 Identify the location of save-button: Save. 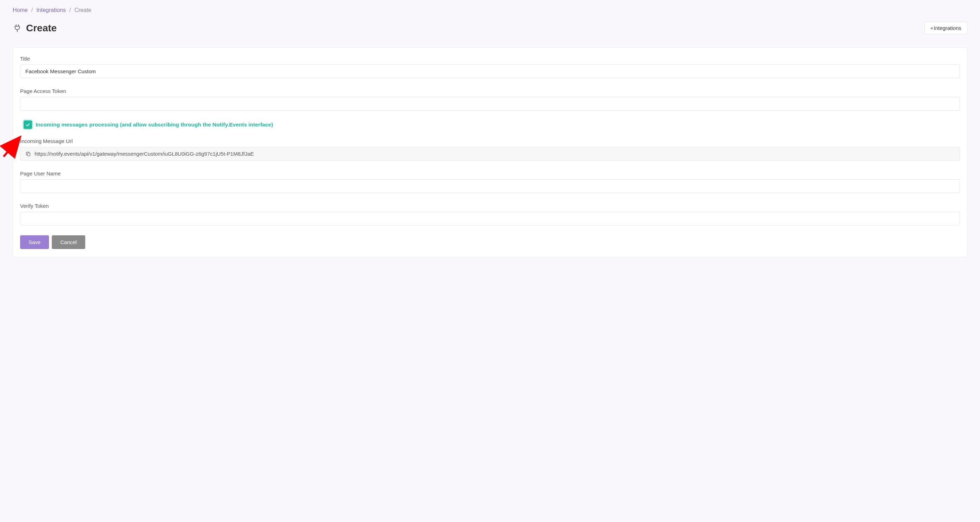
(35, 242).